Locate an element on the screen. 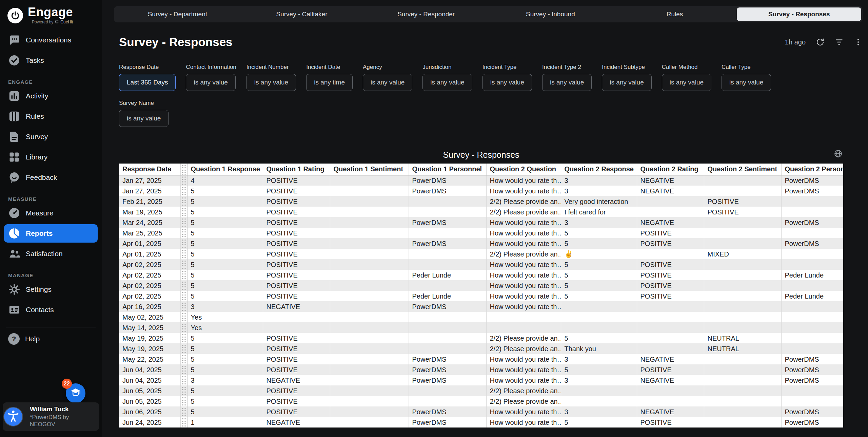 The width and height of the screenshot is (868, 437). sidebar-item-activity: Activity is located at coordinates (51, 96).